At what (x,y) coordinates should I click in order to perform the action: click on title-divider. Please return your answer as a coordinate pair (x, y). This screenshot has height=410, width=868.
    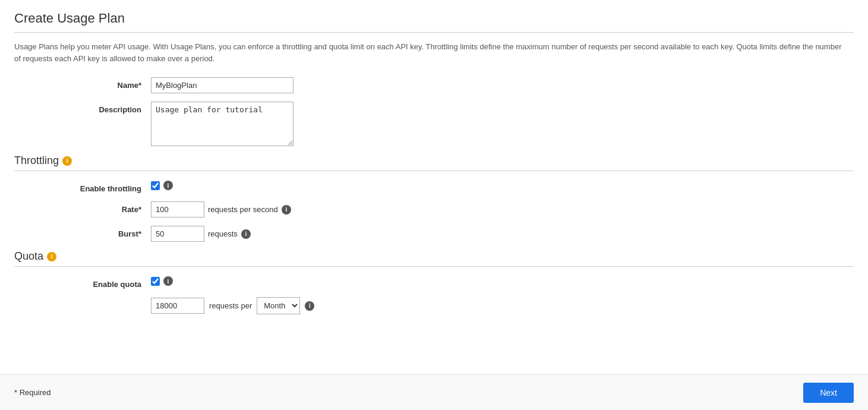
    Looking at the image, I should click on (434, 32).